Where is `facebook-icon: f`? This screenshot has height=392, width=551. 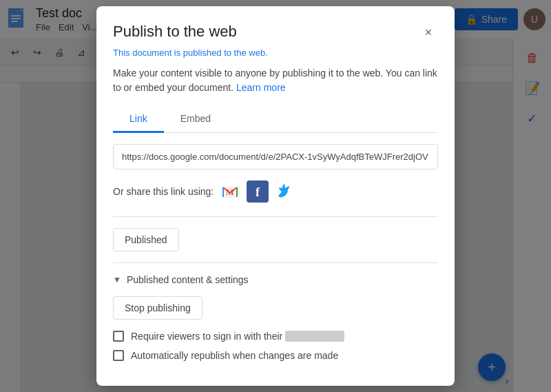
facebook-icon: f is located at coordinates (258, 192).